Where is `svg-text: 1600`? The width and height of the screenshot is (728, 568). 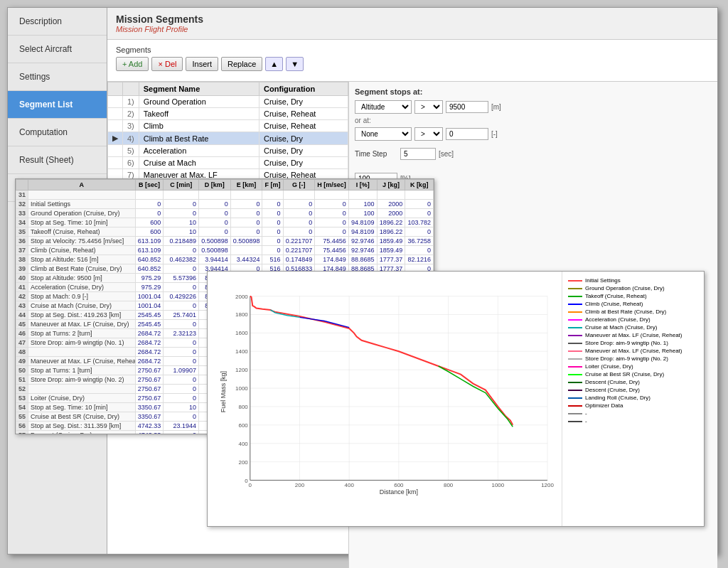
svg-text: 1600 is located at coordinates (242, 333).